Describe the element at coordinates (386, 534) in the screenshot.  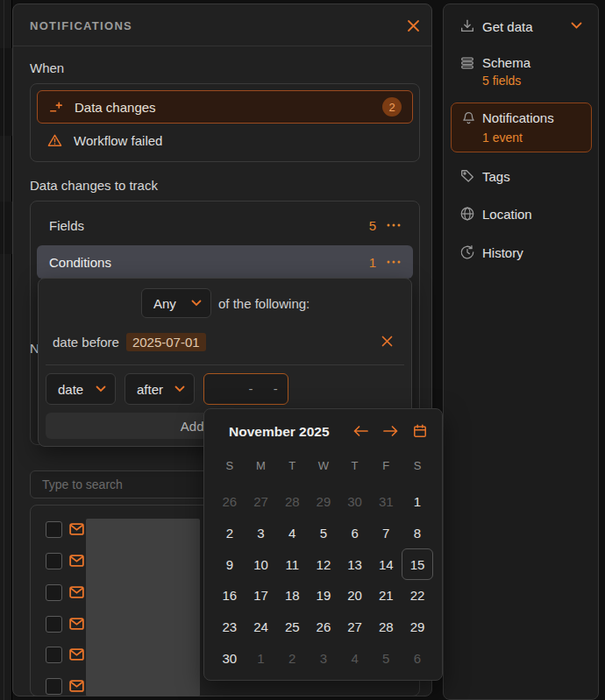
I see `calendar-day: 7` at that location.